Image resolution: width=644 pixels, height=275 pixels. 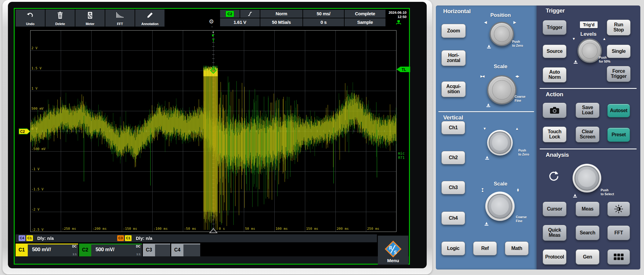 What do you see at coordinates (36, 238) in the screenshot?
I see `delay-measurement-1: C4 C1 Dly: n/a` at bounding box center [36, 238].